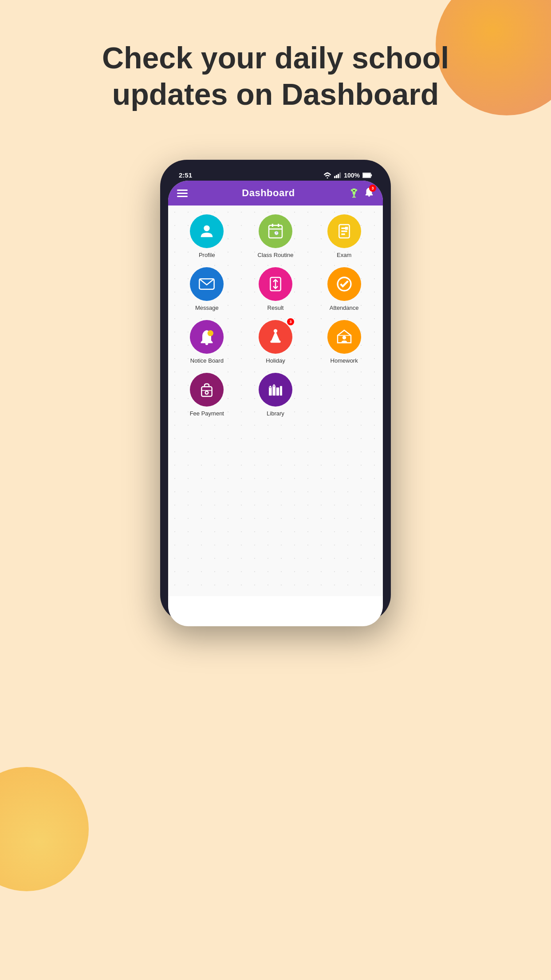 The width and height of the screenshot is (551, 980). Describe the element at coordinates (207, 236) in the screenshot. I see `profile-button: Profile` at that location.